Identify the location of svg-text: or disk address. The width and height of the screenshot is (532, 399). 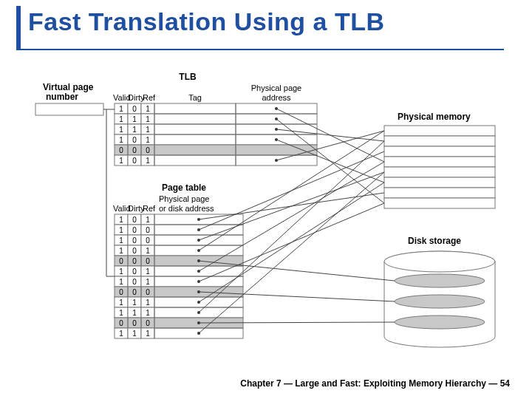
(186, 208).